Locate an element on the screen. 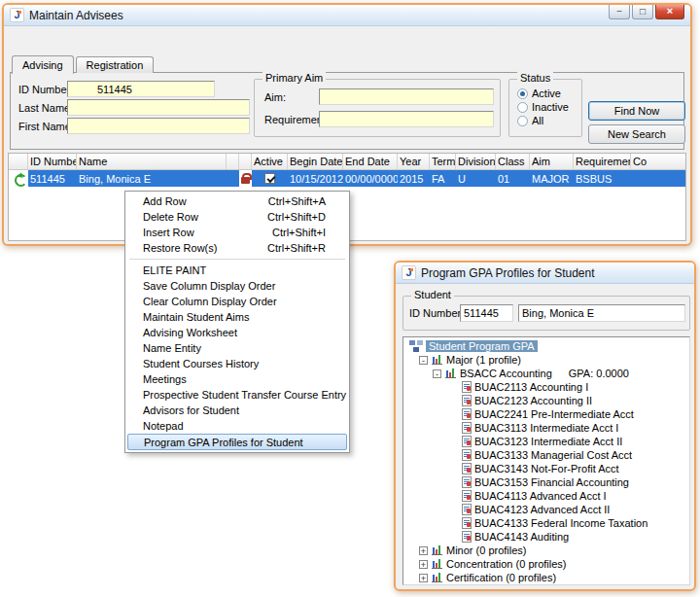 The width and height of the screenshot is (700, 597). cell-division: U is located at coordinates (476, 179).